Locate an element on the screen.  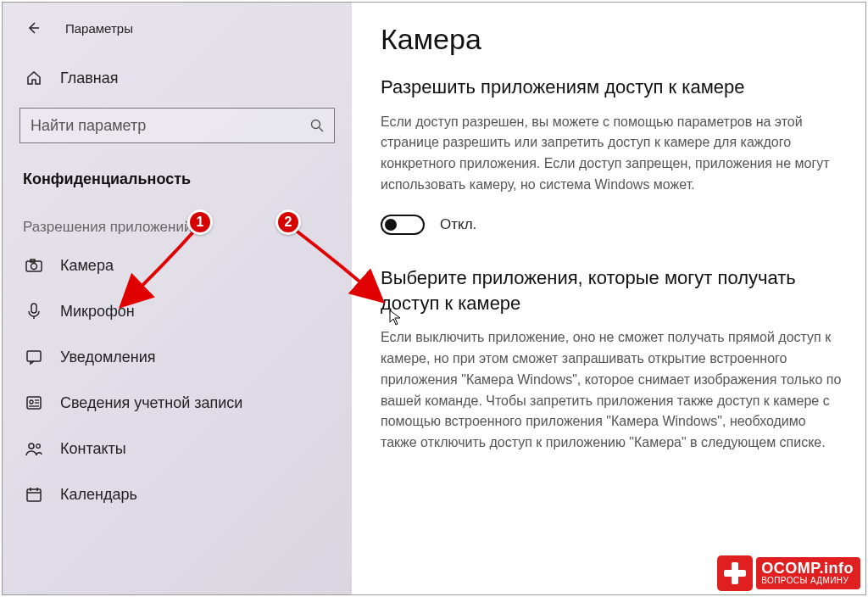
sidebar-home-label: Главная is located at coordinates (90, 78).